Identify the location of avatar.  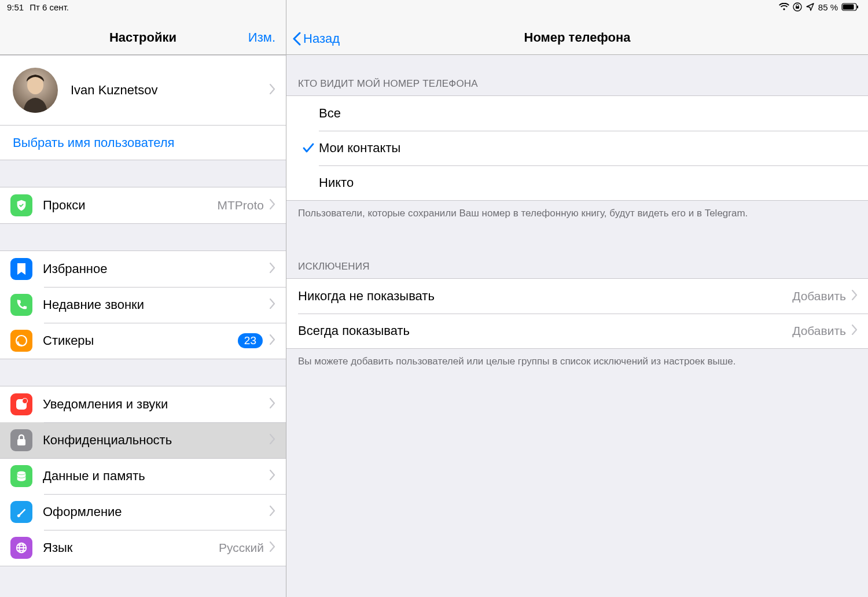
(35, 90).